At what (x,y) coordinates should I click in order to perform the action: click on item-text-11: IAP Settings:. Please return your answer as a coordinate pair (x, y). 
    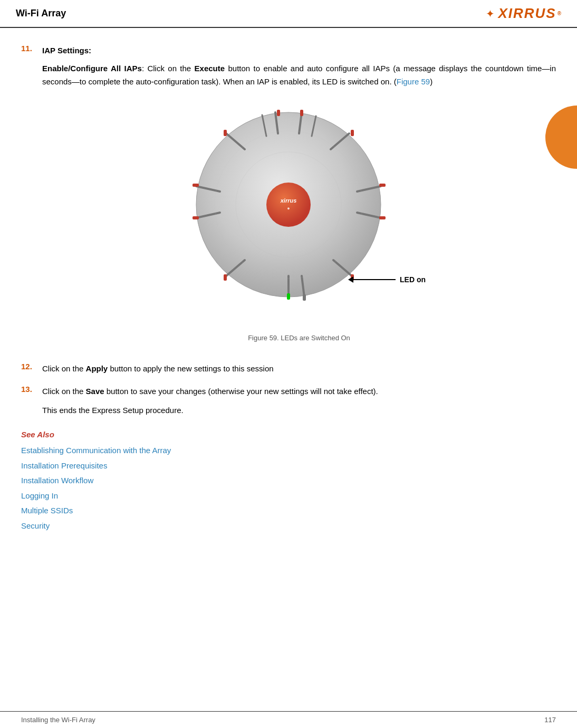
    Looking at the image, I should click on (299, 51).